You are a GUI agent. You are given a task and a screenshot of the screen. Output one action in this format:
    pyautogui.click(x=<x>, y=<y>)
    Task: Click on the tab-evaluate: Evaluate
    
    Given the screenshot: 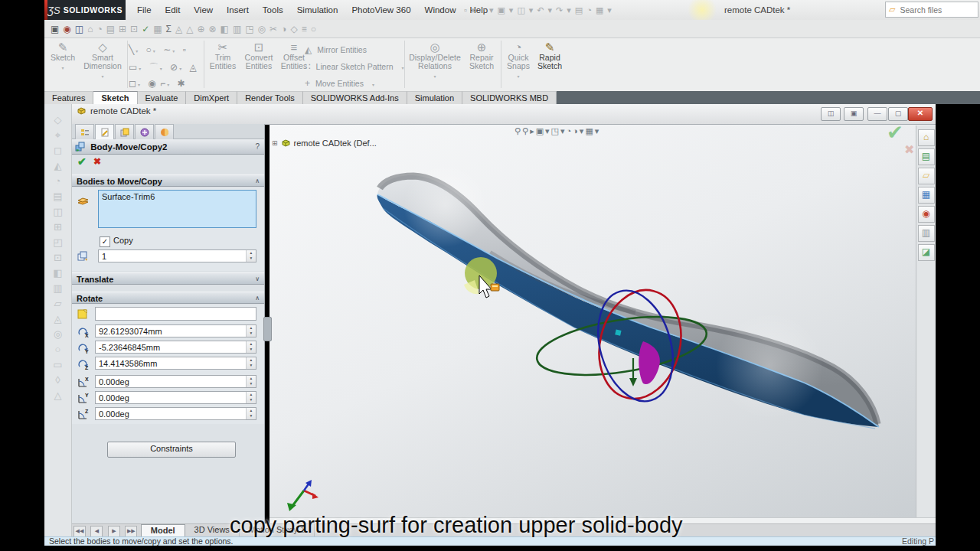 What is the action you would take?
    pyautogui.click(x=162, y=98)
    